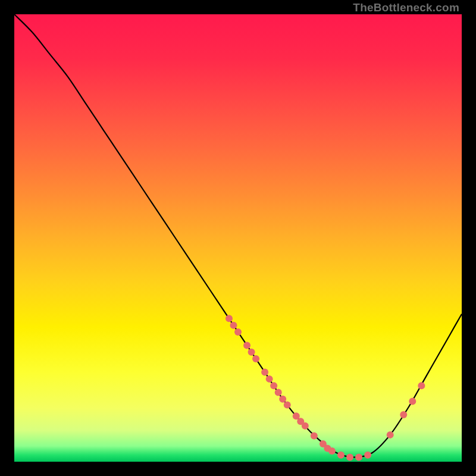 This screenshot has width=476, height=476. What do you see at coordinates (406, 8) in the screenshot?
I see `watermark-text: TheBottleneck.com` at bounding box center [406, 8].